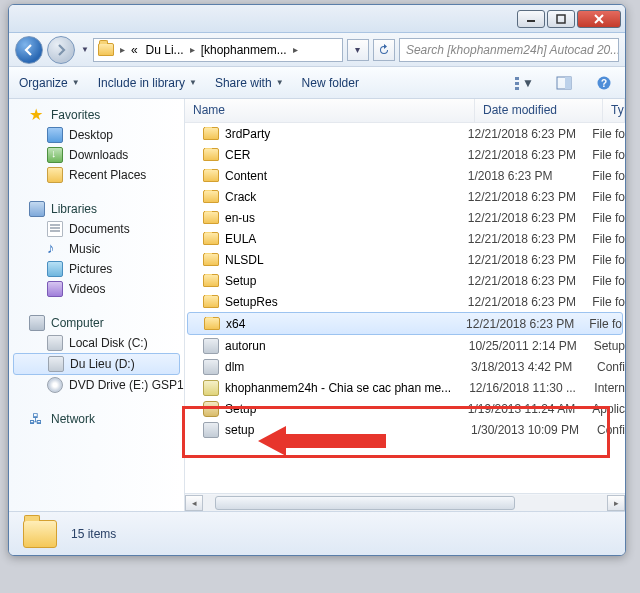  What do you see at coordinates (96, 269) in the screenshot?
I see `sidebar-item-pictures: Pictures` at bounding box center [96, 269].